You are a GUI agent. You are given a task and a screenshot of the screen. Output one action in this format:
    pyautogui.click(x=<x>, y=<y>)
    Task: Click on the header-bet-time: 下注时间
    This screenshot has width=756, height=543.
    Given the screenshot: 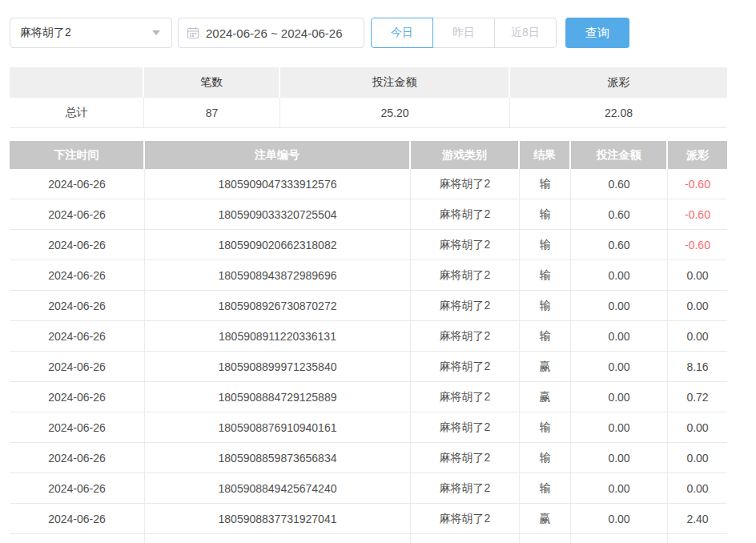 What is the action you would take?
    pyautogui.click(x=77, y=155)
    